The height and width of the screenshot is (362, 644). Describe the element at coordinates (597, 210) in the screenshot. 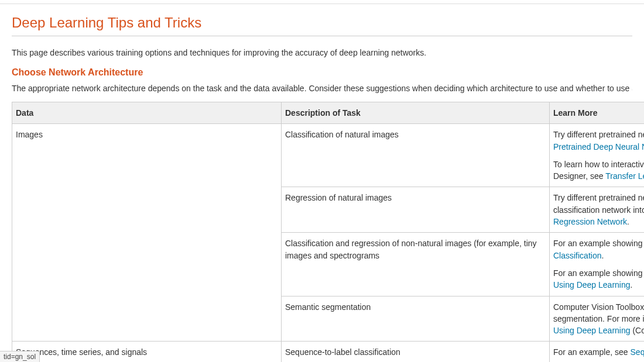

I see `cell-learn: Try different pretrained networks classi…` at that location.